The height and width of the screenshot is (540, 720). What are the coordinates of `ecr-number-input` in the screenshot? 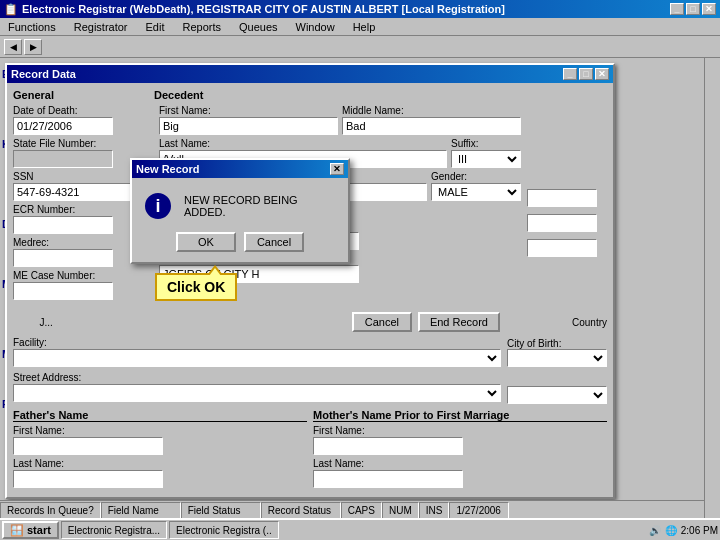 It's located at (63, 225).